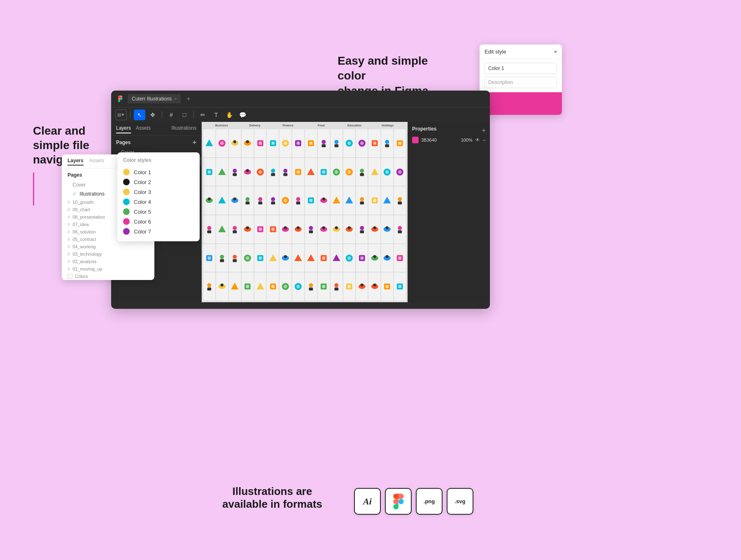 The width and height of the screenshot is (741, 560). I want to click on figma-tab: Cuterr Illustrations ×, so click(154, 99).